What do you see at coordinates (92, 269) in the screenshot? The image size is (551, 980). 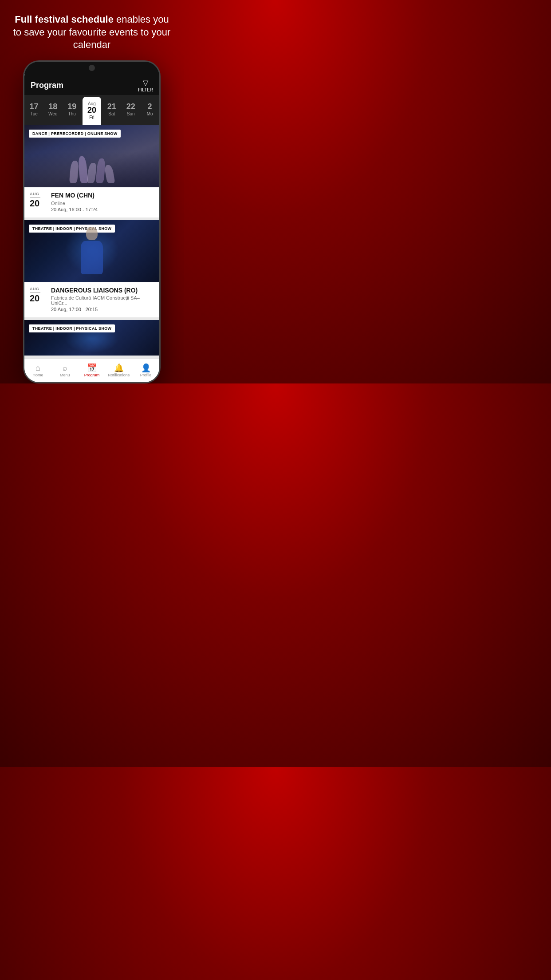 I see `event-card-2: THEATRE | INDOOR | PHYSICAL SHOW AUG 20 …` at bounding box center [92, 269].